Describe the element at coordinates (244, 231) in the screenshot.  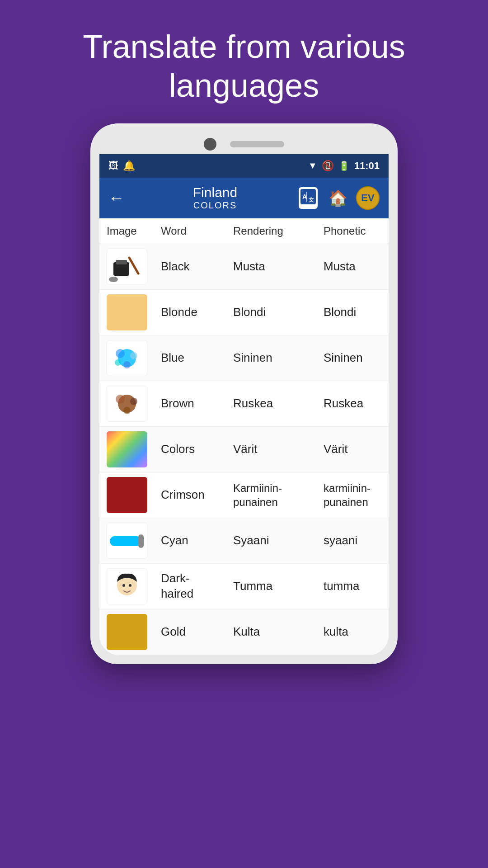
I see `table-header: Image Word Rendering Phonetic Audio` at that location.